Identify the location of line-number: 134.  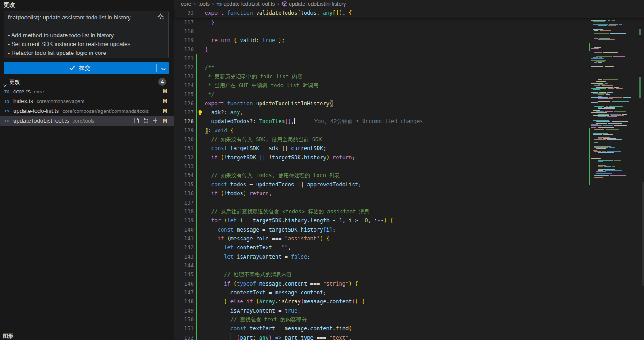
(184, 175).